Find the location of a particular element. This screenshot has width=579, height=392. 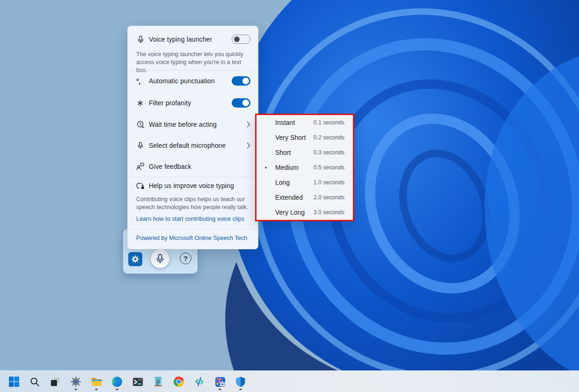

dev-home-button is located at coordinates (220, 382).